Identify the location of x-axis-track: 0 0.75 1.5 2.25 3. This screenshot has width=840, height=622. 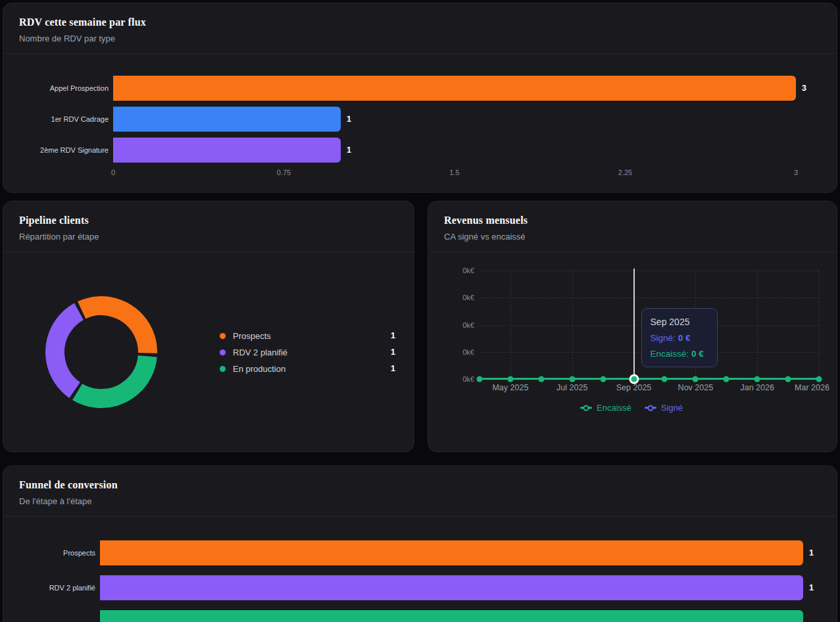
(455, 173).